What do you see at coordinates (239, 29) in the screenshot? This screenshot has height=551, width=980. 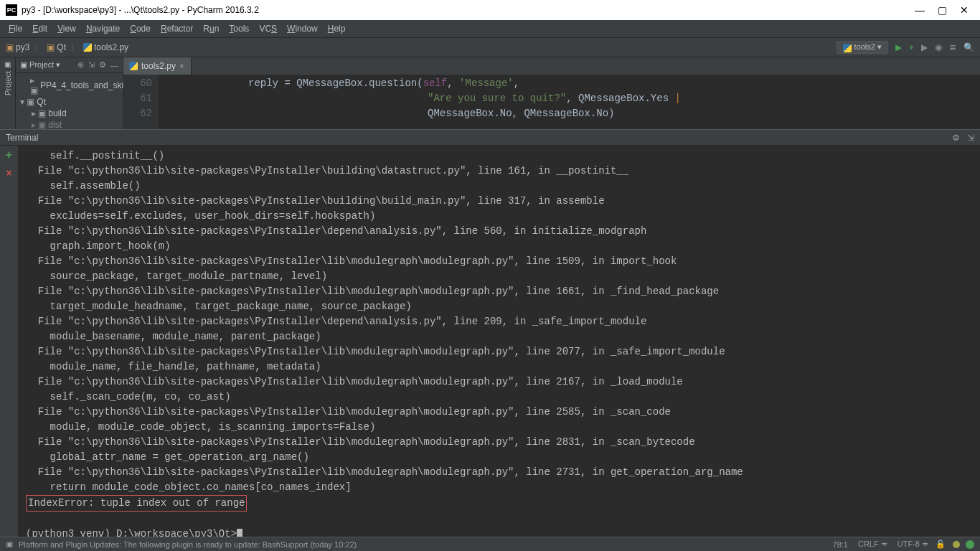 I see `menu-tools: Tools` at bounding box center [239, 29].